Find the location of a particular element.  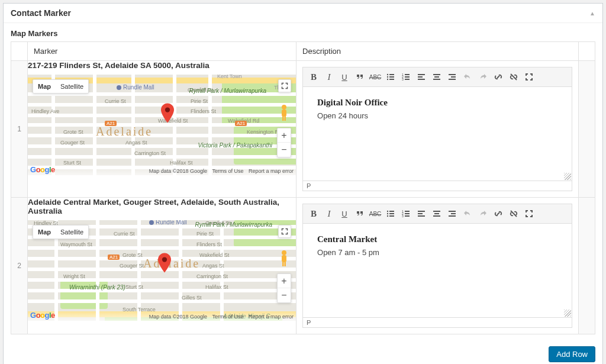

panel-footer: Add Row is located at coordinates (303, 353).